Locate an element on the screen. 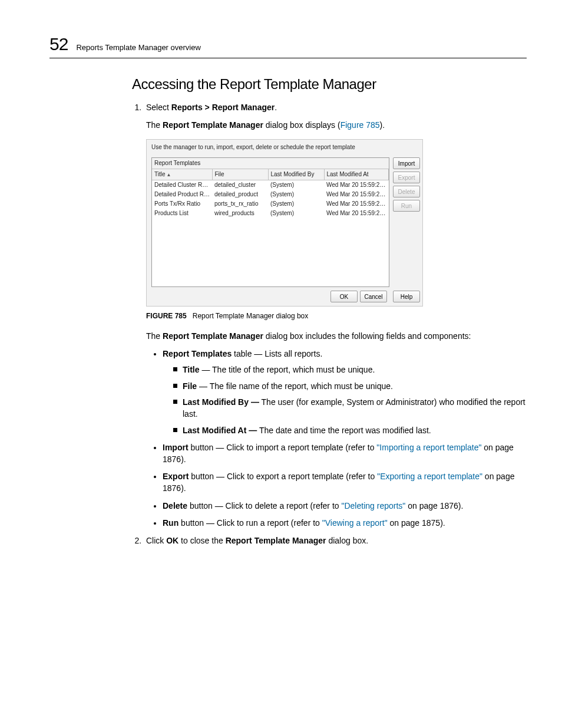 This screenshot has height=728, width=562. step1-result-pre: The is located at coordinates (154, 125).